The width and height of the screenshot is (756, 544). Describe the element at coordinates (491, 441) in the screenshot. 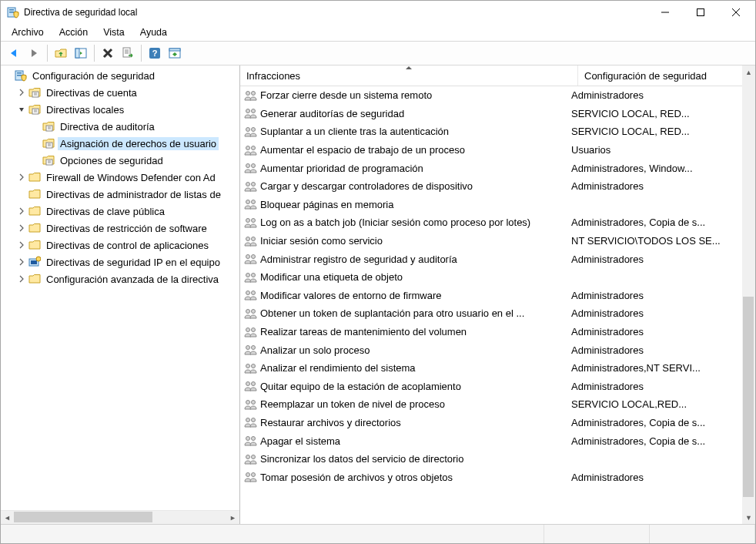

I see `list-row: Apagar el sistemaAdministradores, Copia …` at that location.